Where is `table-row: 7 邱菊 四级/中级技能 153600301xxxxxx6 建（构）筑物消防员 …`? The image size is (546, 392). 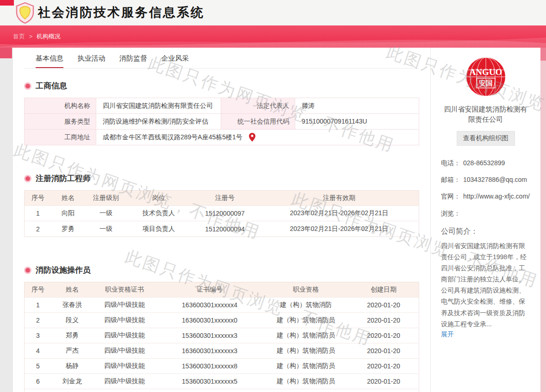
table-row: 7 邱菊 四级/中级技能 153600301xxxxxx6 建（构）筑物消防员 … is located at coordinates (222, 391).